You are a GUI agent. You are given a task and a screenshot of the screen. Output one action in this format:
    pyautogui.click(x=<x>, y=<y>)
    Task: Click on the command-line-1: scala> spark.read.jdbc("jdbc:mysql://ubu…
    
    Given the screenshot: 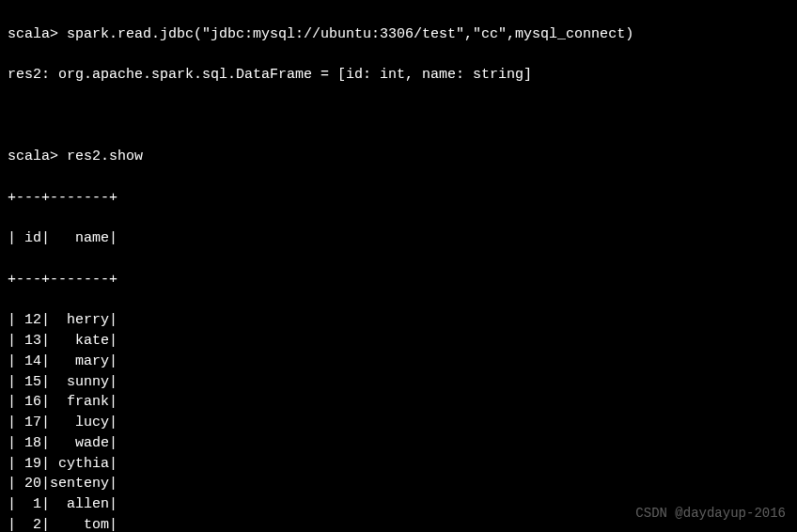 What is the action you would take?
    pyautogui.click(x=398, y=35)
    